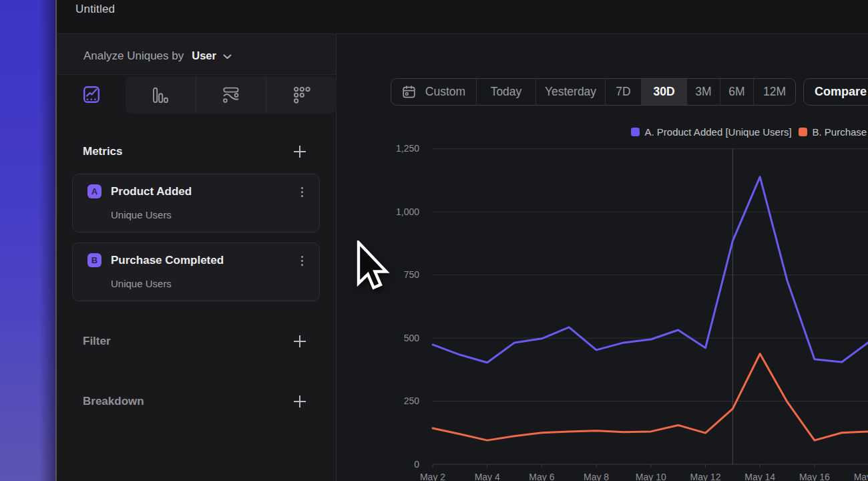  I want to click on metric-badge-b: B, so click(95, 261).